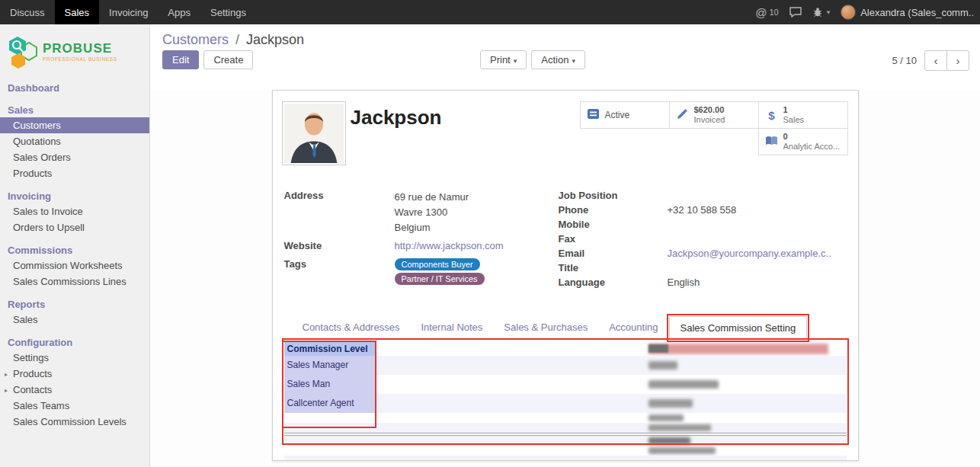  Describe the element at coordinates (75, 341) in the screenshot. I see `sidebar-header-configuration: Configuration` at that location.